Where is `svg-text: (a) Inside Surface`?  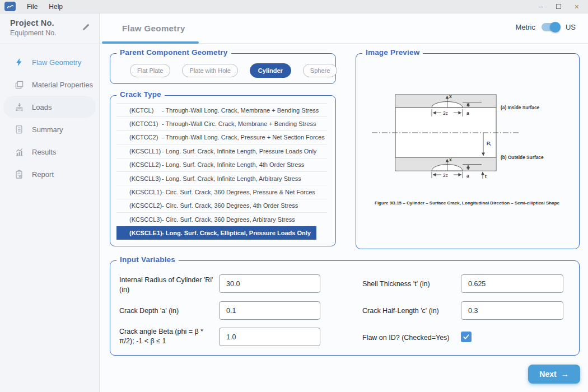
svg-text: (a) Inside Surface is located at coordinates (520, 108).